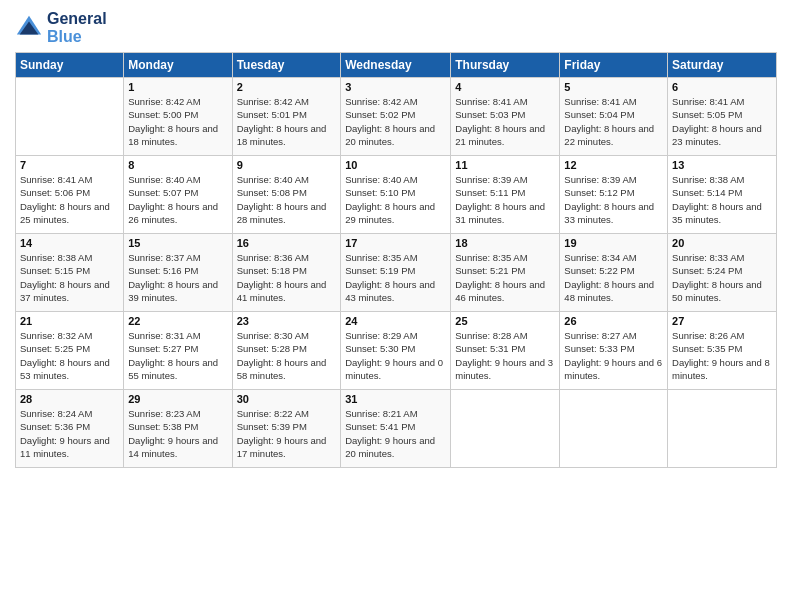  What do you see at coordinates (70, 429) in the screenshot?
I see `day-cell: 28 Sunrise: 8:24 AMSunset: 5:36 PMDaylig…` at bounding box center [70, 429].